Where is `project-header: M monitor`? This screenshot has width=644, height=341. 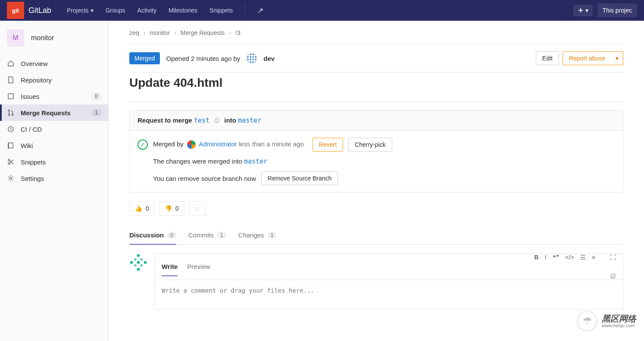 project-header: M monitor is located at coordinates (54, 38).